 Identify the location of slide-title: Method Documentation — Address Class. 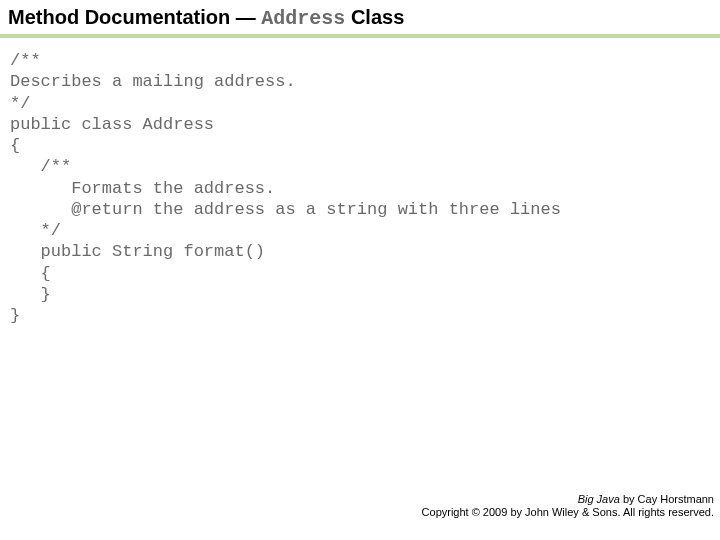
(360, 19).